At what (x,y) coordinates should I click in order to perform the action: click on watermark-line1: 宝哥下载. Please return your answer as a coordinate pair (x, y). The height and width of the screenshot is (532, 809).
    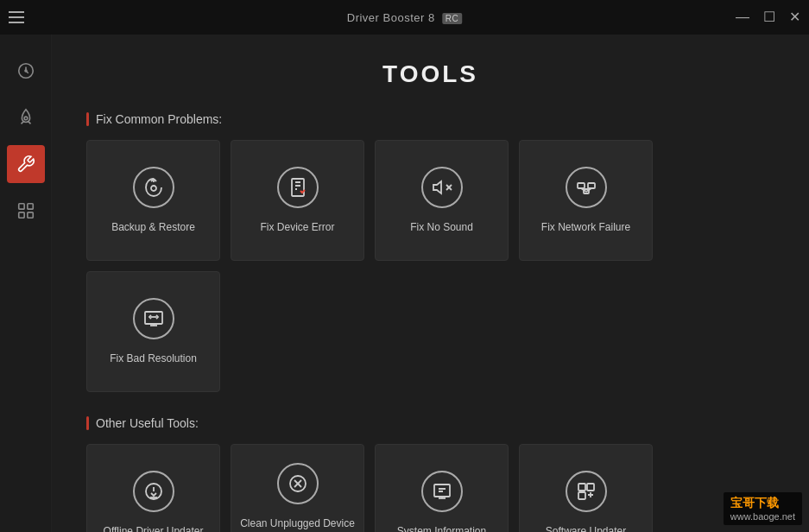
    Looking at the image, I should click on (763, 504).